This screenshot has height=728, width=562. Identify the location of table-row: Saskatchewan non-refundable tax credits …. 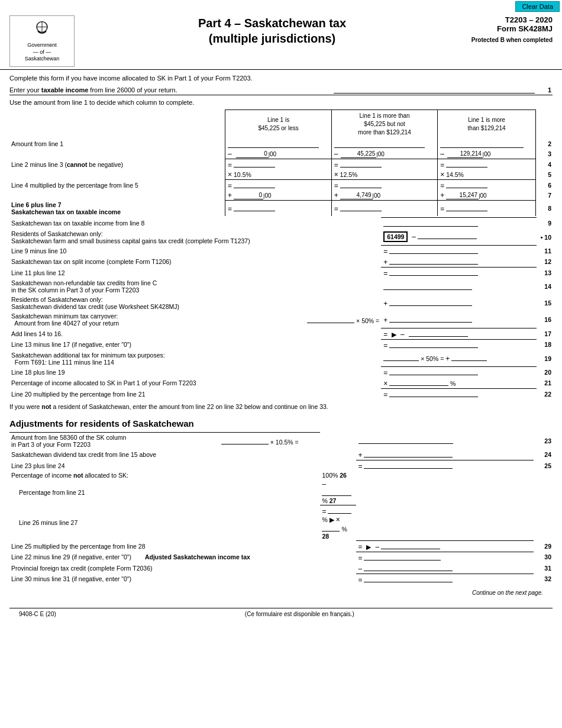
(281, 286).